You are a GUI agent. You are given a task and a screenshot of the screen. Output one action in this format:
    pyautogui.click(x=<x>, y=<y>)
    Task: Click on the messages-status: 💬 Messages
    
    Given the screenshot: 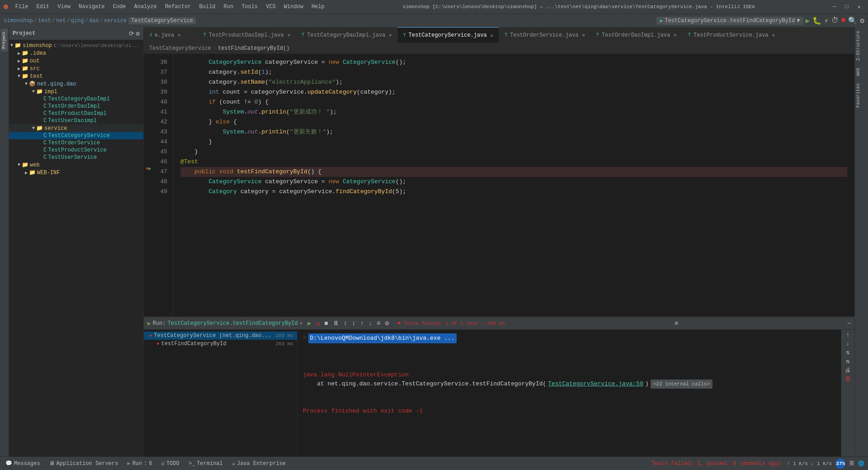 What is the action you would take?
    pyautogui.click(x=23, y=463)
    